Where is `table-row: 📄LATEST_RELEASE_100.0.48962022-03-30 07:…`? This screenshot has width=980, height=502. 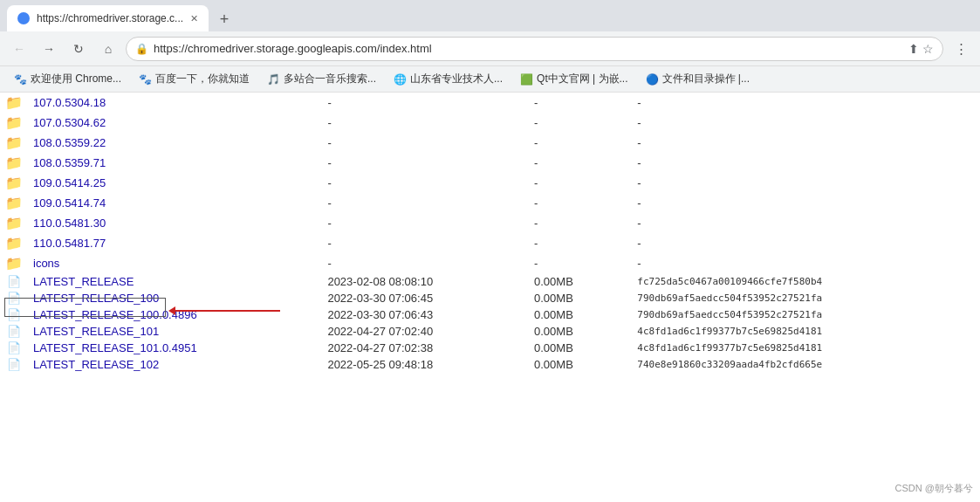 table-row: 📄LATEST_RELEASE_100.0.48962022-03-30 07:… is located at coordinates (490, 314).